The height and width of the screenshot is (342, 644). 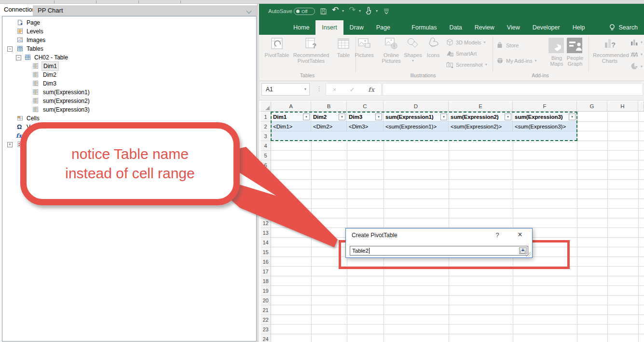 What do you see at coordinates (439, 251) in the screenshot?
I see `table-name-input: Table2` at bounding box center [439, 251].